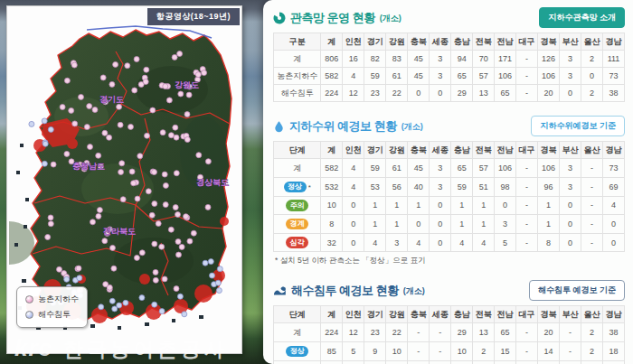  What do you see at coordinates (582, 18) in the screenshot?
I see `groundwater-network-intro-button: 지하수관측망 소개` at bounding box center [582, 18].